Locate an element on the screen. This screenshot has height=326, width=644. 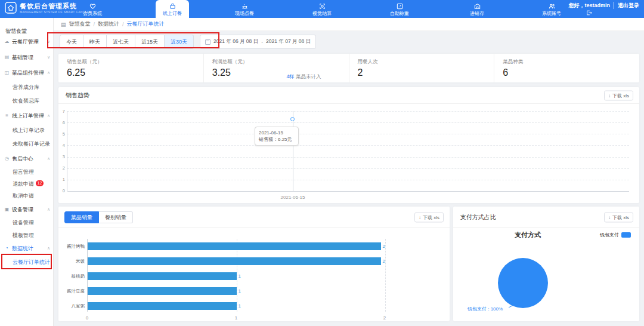
stat-dish-types: 菜品种类 6 is located at coordinates (566, 68).